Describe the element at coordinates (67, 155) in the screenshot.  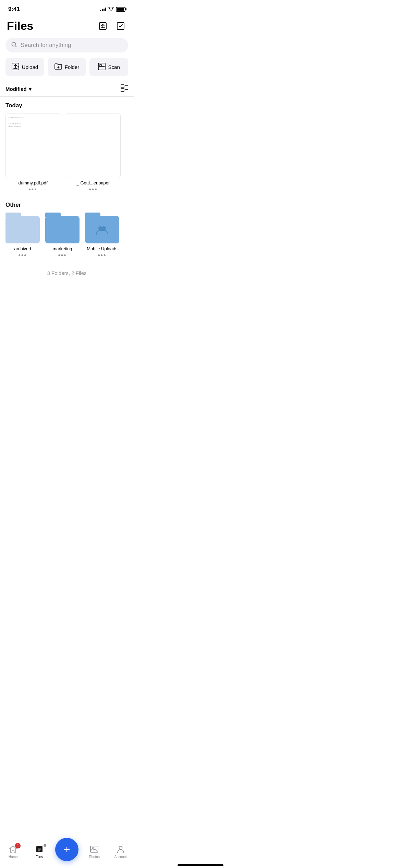
I see `files-grid: Dummy PDF fileLorem ipsumdolor sit amet …` at that location.